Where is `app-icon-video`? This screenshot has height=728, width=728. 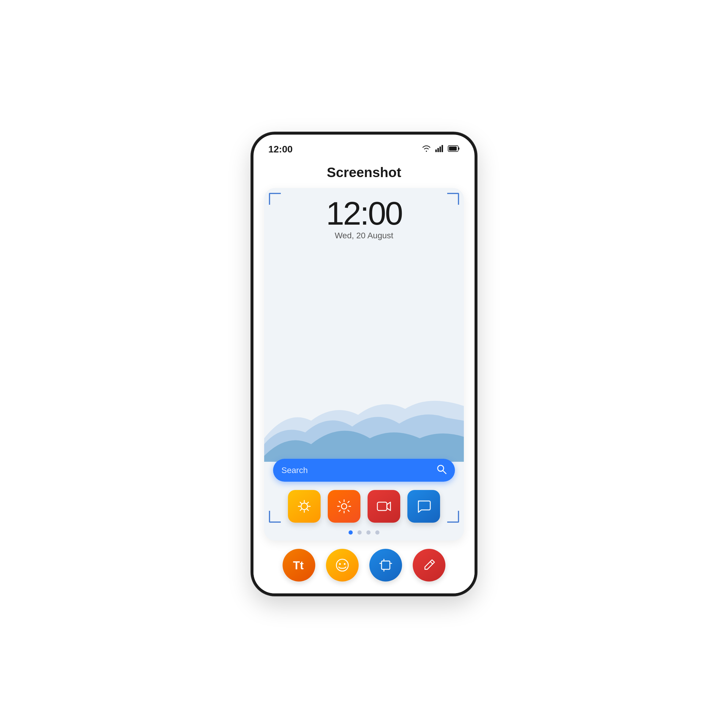 app-icon-video is located at coordinates (384, 506).